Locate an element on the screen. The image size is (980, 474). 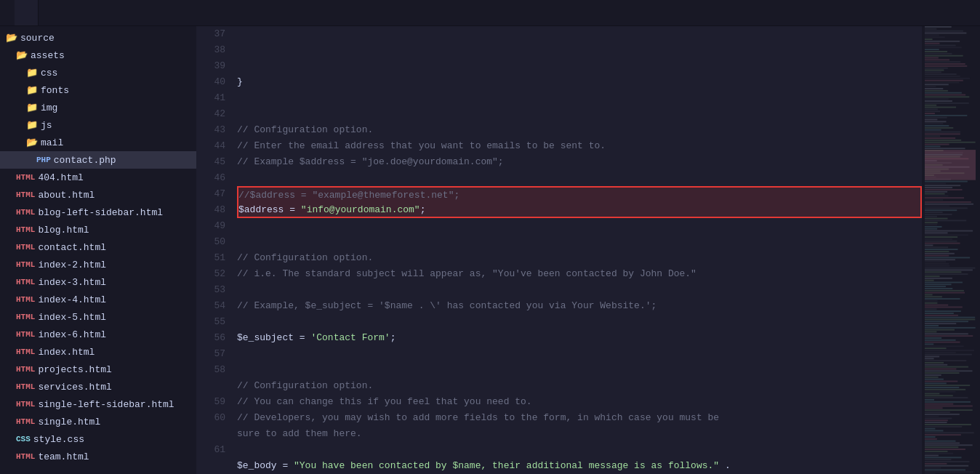
sidebar-item-label: single-left-sidebar.html is located at coordinates (106, 404).